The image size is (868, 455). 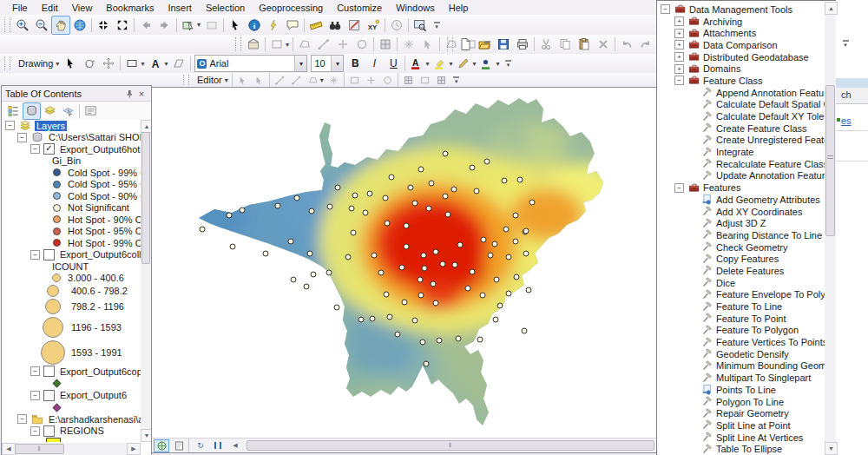 What do you see at coordinates (457, 80) in the screenshot?
I see `editor-overflow-icon: ▾` at bounding box center [457, 80].